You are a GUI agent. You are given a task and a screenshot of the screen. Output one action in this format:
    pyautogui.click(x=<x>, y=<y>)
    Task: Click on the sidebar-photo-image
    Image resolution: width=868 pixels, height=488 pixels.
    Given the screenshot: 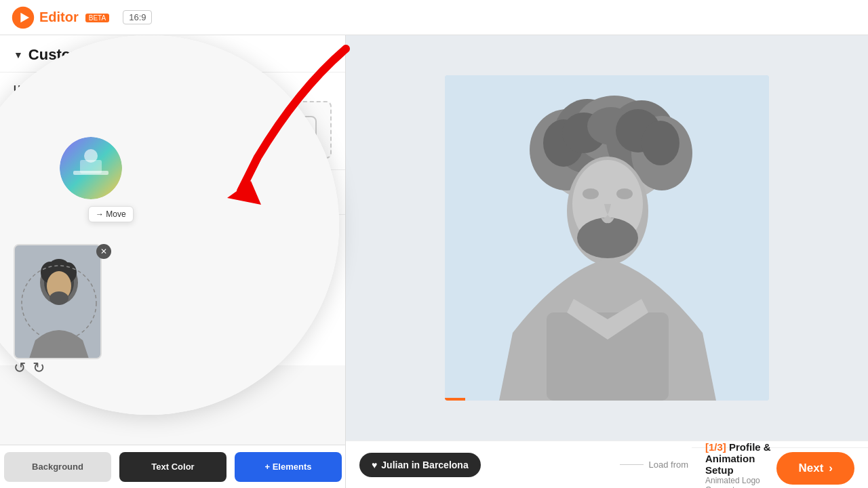 What is the action you would take?
    pyautogui.click(x=58, y=302)
    